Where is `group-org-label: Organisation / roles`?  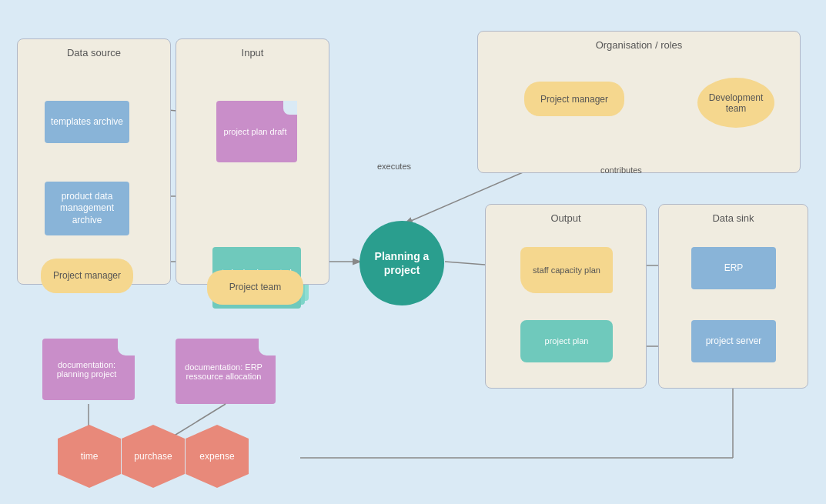
group-org-label: Organisation / roles is located at coordinates (639, 45).